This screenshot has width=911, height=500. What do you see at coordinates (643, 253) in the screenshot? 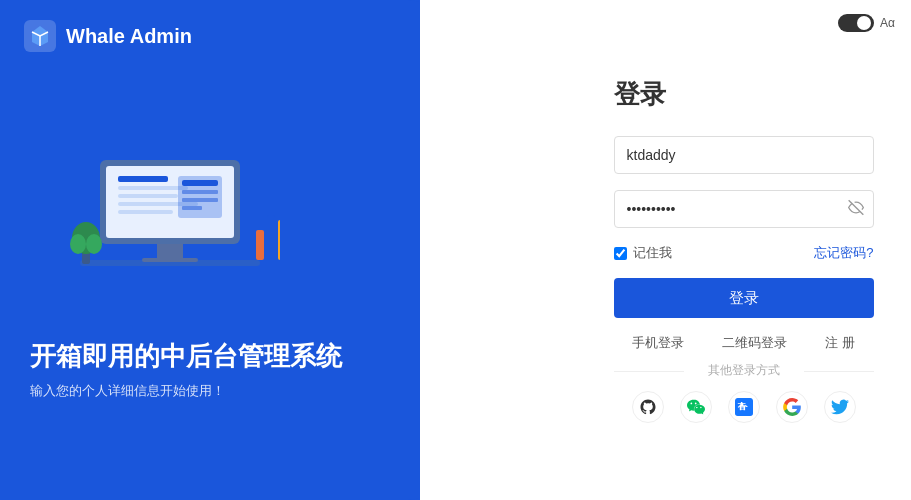
I see `remember-me-label: 记住我` at bounding box center [643, 253].